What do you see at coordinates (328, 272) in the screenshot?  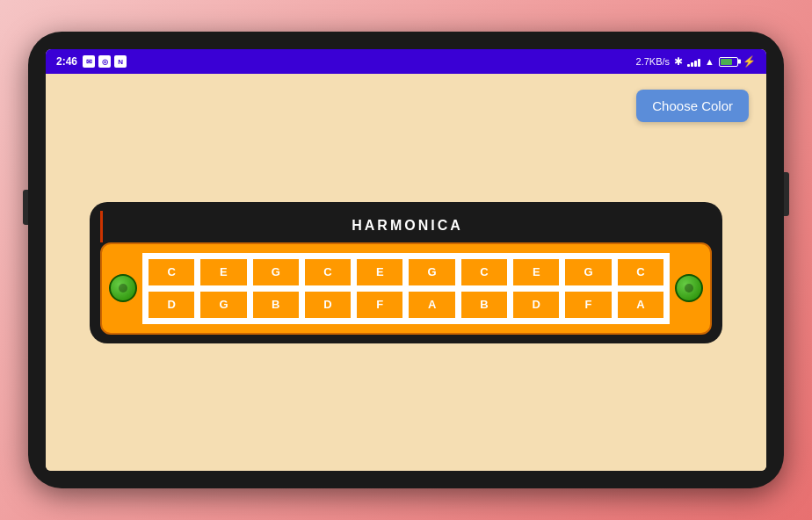 I see `key-c2: C` at bounding box center [328, 272].